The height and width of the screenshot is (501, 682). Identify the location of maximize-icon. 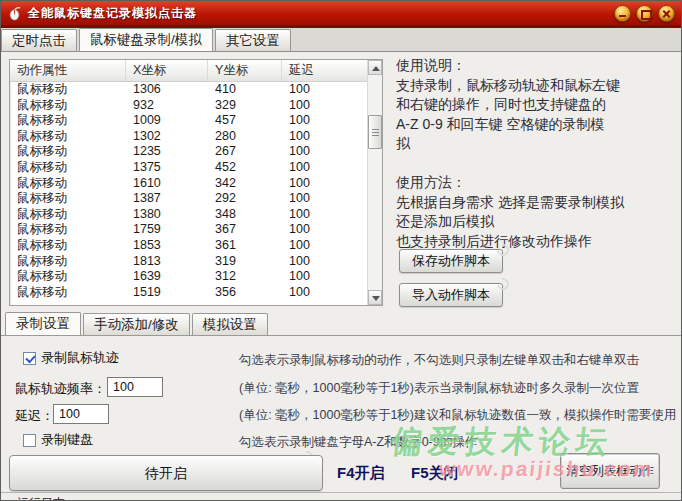
(644, 14).